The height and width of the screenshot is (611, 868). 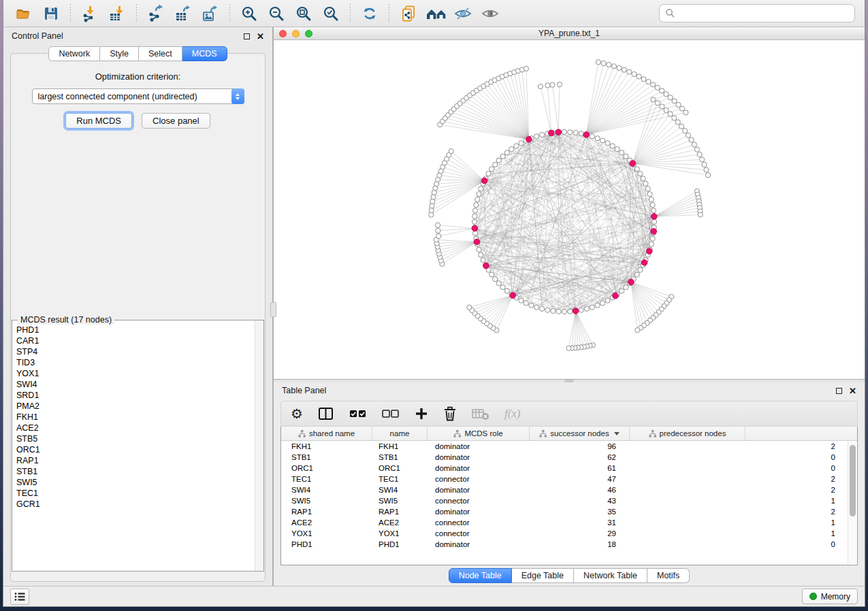 What do you see at coordinates (176, 121) in the screenshot?
I see `close-panel-button: Close panel` at bounding box center [176, 121].